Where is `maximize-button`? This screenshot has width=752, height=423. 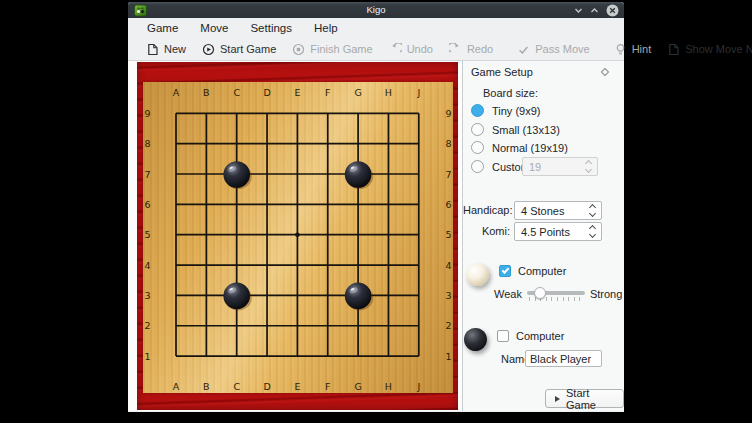 maximize-button is located at coordinates (594, 10).